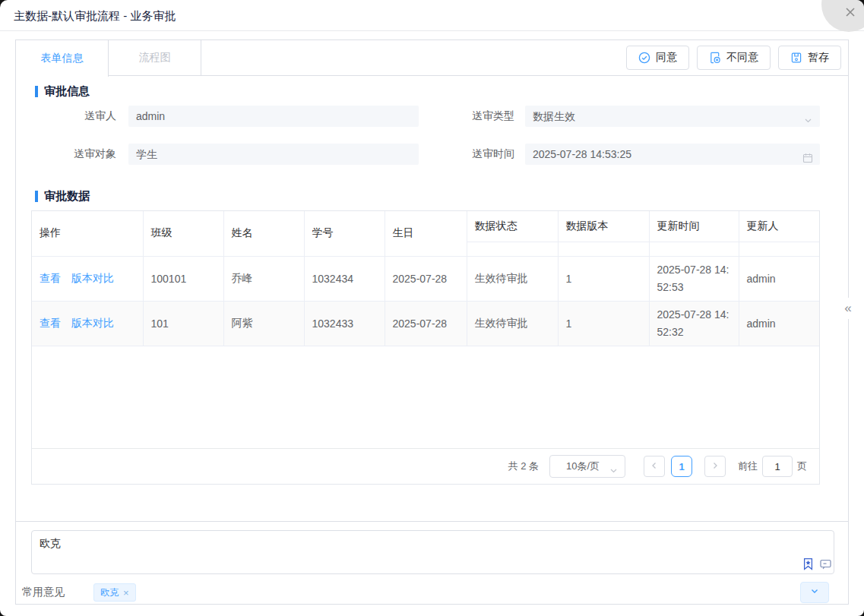 The image size is (864, 616). What do you see at coordinates (62, 58) in the screenshot?
I see `tab-form-info-label: 表单信息` at bounding box center [62, 58].